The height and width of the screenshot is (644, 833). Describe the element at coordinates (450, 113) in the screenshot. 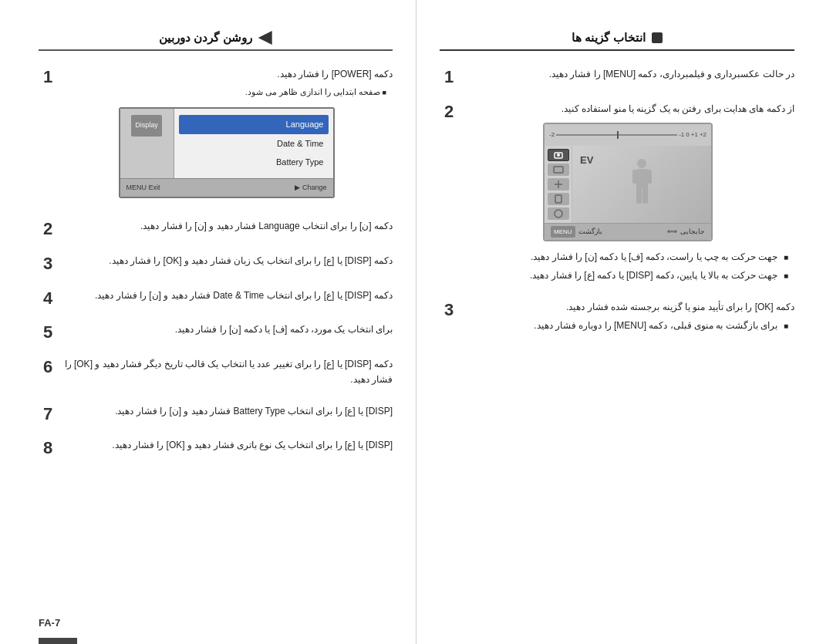

I see `left-step-2-number: 2` at that location.